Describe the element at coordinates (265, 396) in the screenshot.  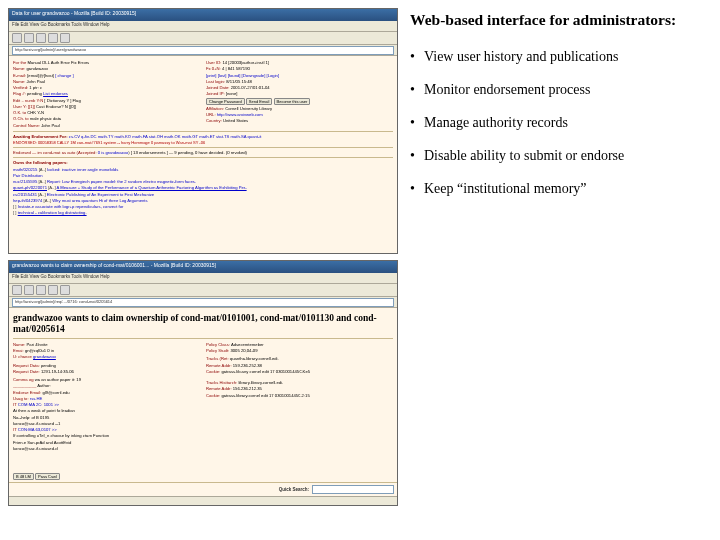
I see `val: gatrass.library.cornel edit 17 030100144…` at that location.